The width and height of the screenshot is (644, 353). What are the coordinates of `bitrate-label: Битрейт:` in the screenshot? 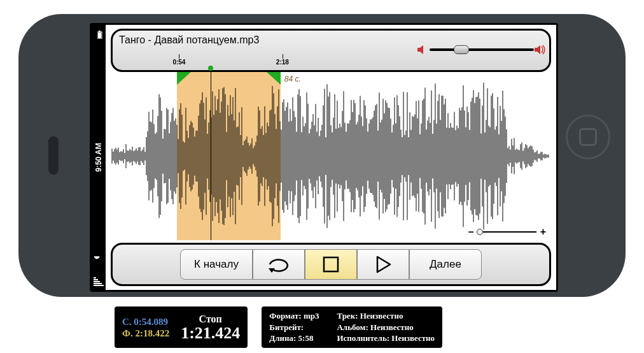 It's located at (286, 328).